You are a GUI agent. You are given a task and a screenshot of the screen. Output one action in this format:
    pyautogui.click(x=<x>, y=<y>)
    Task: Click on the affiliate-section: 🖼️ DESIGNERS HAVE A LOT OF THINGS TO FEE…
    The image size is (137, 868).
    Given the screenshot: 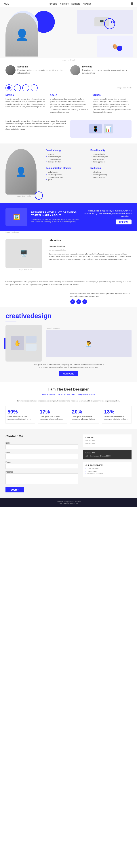 What is the action you would take?
    pyautogui.click(x=68, y=217)
    